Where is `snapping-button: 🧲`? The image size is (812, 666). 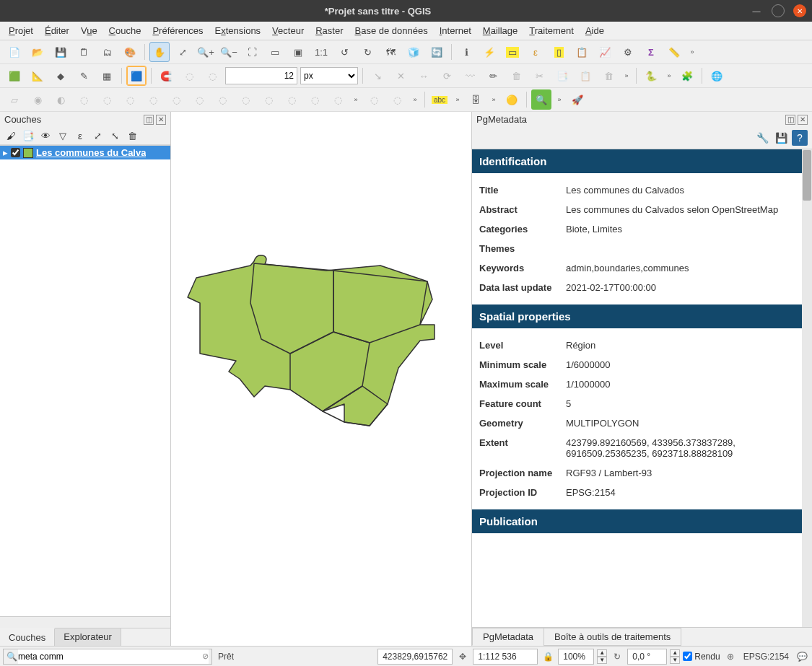 snapping-button: 🧲 is located at coordinates (166, 76).